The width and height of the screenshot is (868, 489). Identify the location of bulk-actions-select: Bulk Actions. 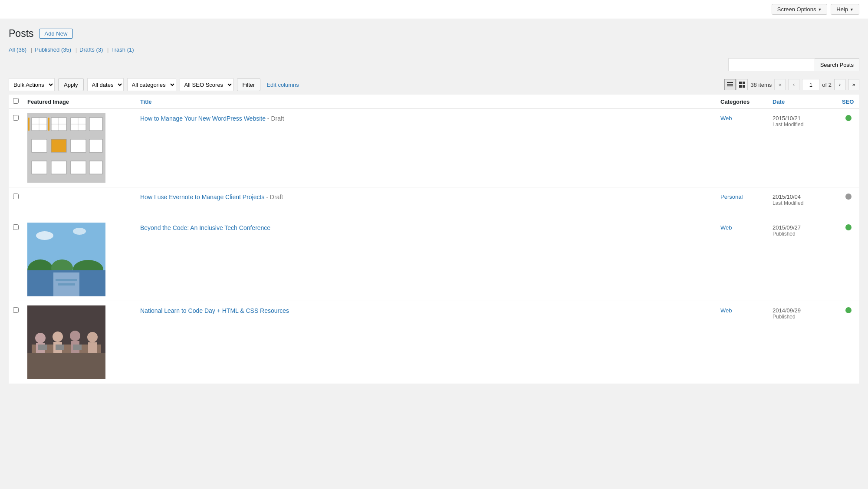
(32, 85).